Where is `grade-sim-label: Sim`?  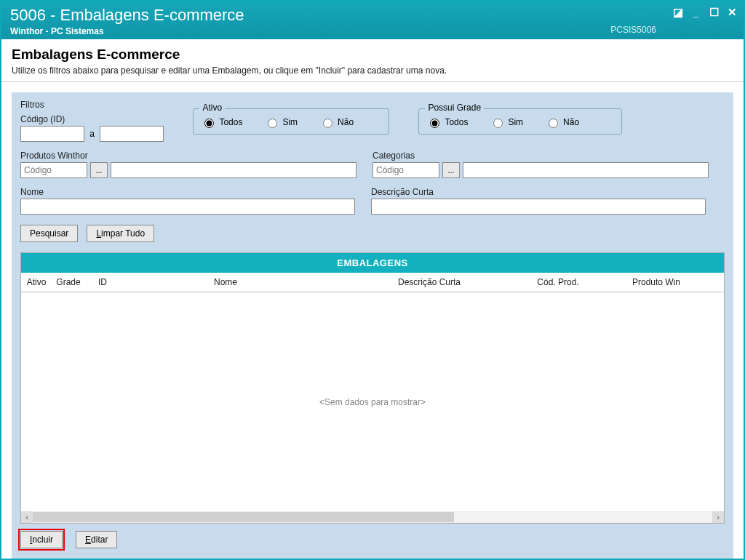
grade-sim-label: Sim is located at coordinates (515, 122).